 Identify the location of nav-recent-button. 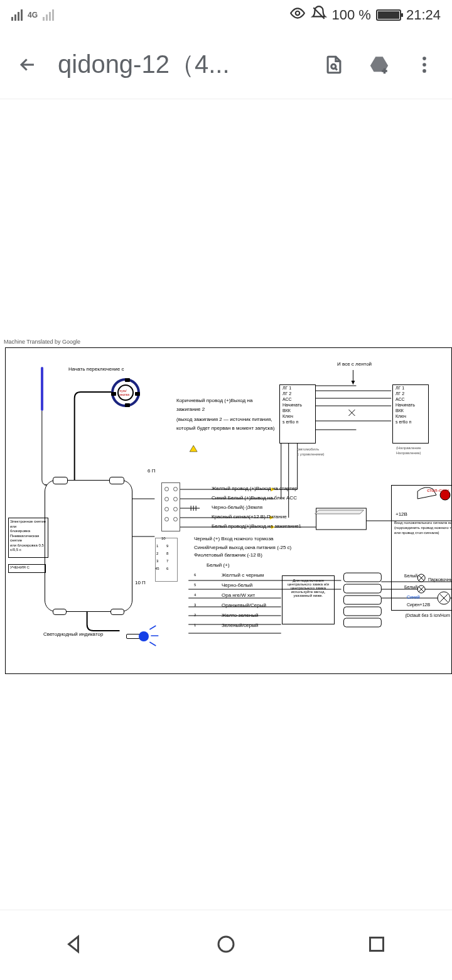
(377, 945).